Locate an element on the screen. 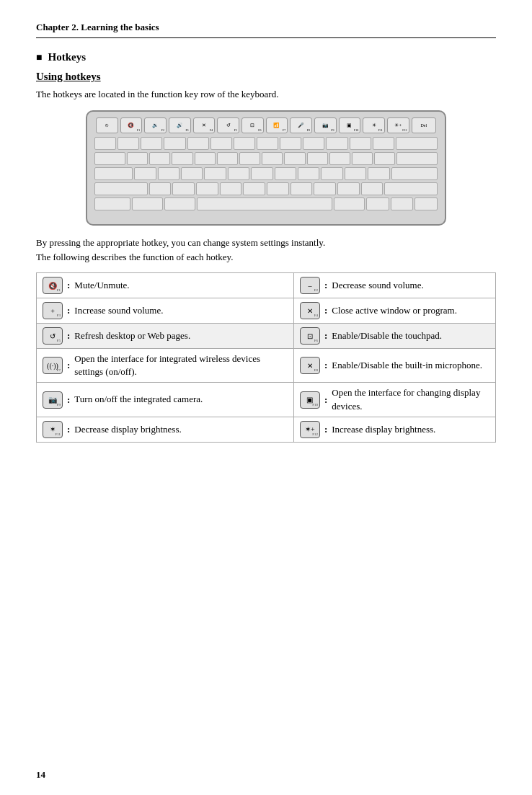 The width and height of the screenshot is (532, 795). fn-key-f12: ☀+F12 is located at coordinates (398, 125).